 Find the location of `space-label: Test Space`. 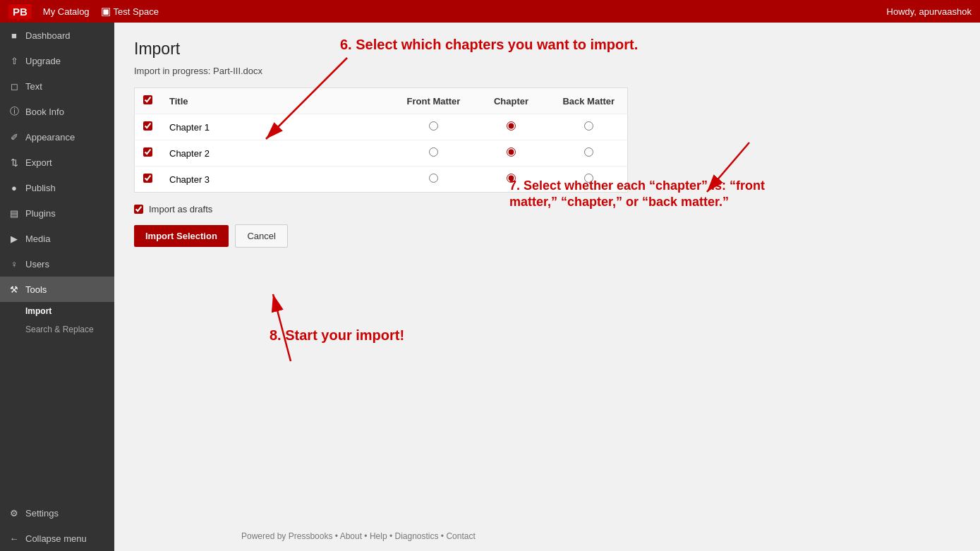

space-label: Test Space is located at coordinates (136, 11).